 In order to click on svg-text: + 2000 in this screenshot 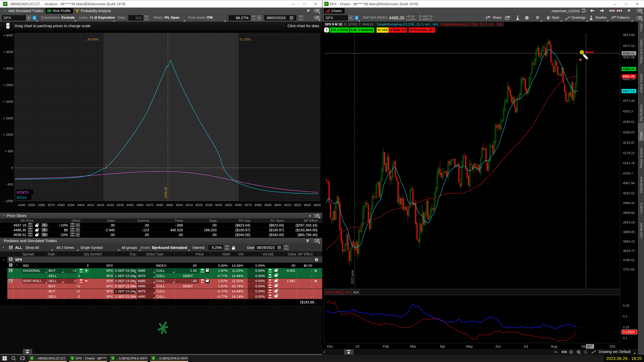, I will do `click(8, 102)`.